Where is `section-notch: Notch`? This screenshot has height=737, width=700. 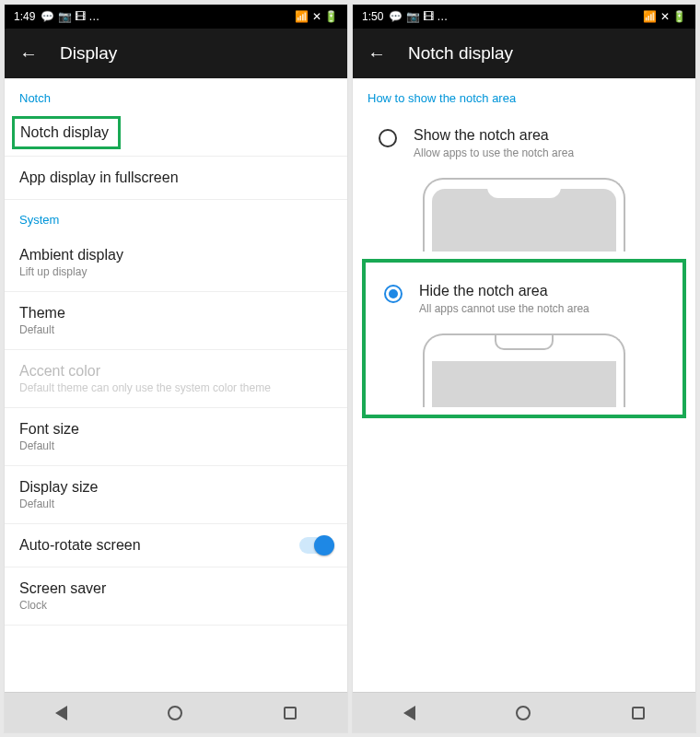 section-notch: Notch is located at coordinates (176, 96).